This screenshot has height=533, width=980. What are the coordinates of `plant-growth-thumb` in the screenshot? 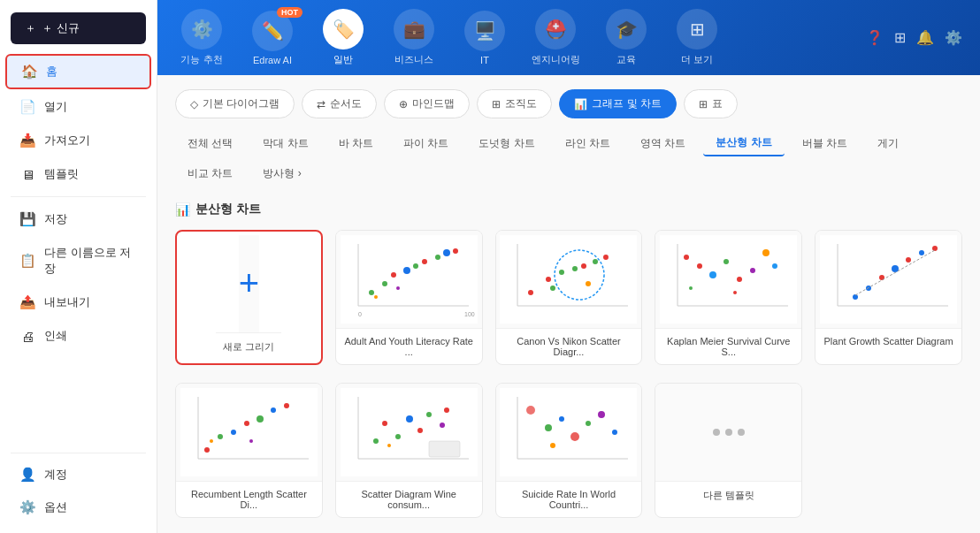 It's located at (888, 279).